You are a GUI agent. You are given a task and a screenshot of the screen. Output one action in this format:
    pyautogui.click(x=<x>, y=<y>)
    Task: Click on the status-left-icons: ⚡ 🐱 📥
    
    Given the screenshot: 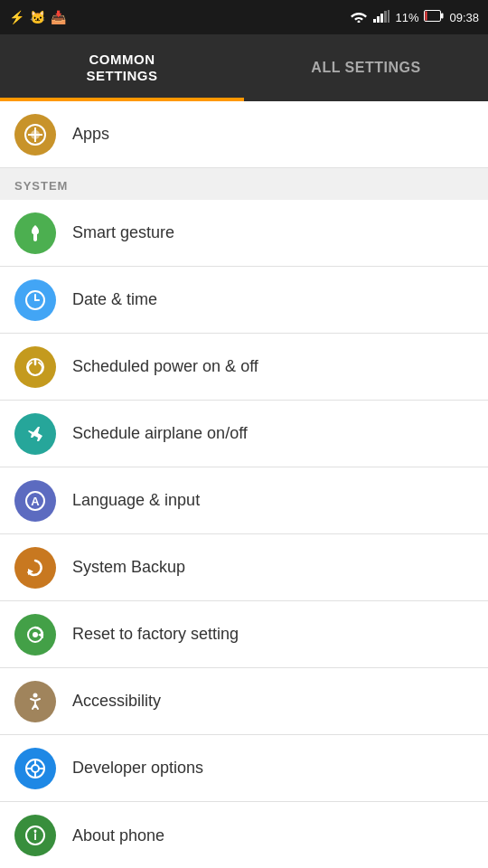 What is the action you would take?
    pyautogui.click(x=38, y=17)
    